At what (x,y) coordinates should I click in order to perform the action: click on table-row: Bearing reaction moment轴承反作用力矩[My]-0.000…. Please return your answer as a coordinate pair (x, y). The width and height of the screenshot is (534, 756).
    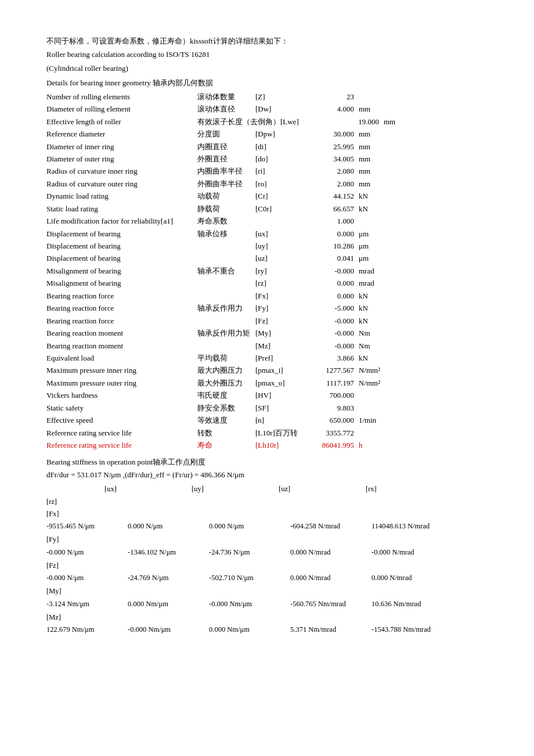
    Looking at the image, I should click on (273, 333).